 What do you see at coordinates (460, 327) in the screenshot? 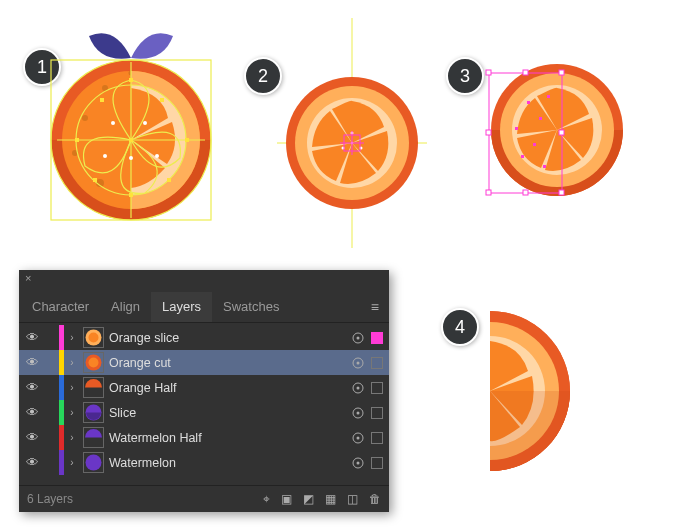
I see `step-badge-4: 4` at bounding box center [460, 327].